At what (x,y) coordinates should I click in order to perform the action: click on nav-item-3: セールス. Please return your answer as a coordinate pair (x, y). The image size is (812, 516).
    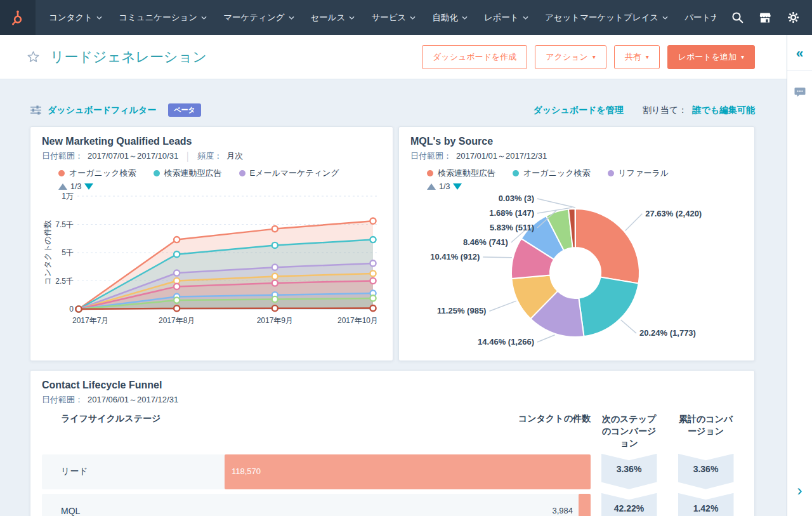
    Looking at the image, I should click on (333, 18).